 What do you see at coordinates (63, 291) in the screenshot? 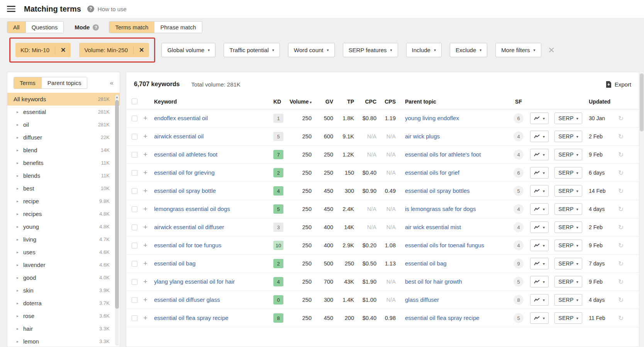
I see `sidebar-term-item: ▸skin3.9K` at bounding box center [63, 291].